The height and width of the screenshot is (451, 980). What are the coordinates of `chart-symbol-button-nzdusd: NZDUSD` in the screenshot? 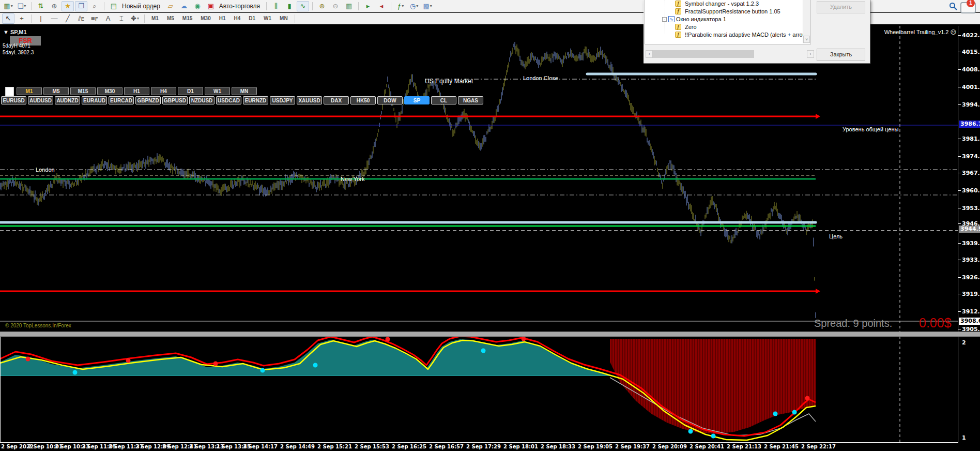 It's located at (202, 100).